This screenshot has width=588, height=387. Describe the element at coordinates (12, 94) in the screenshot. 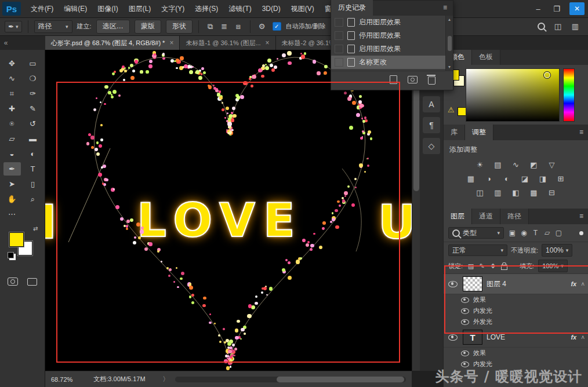

I see `crop-tool: ⌗` at that location.